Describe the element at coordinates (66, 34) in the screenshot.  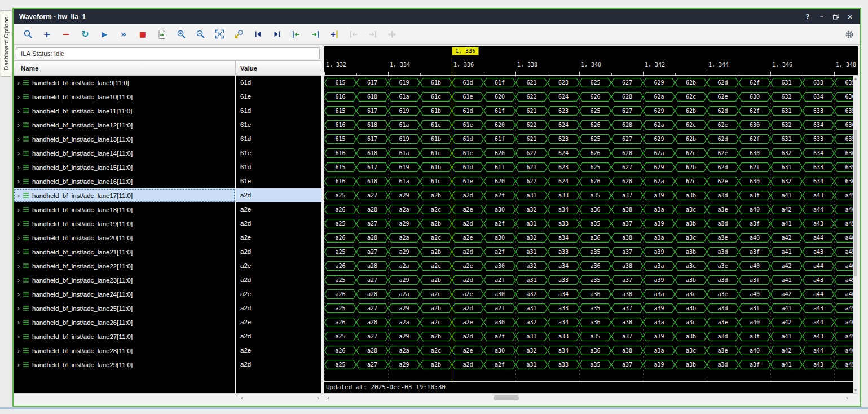
I see `remove-icon: −` at that location.